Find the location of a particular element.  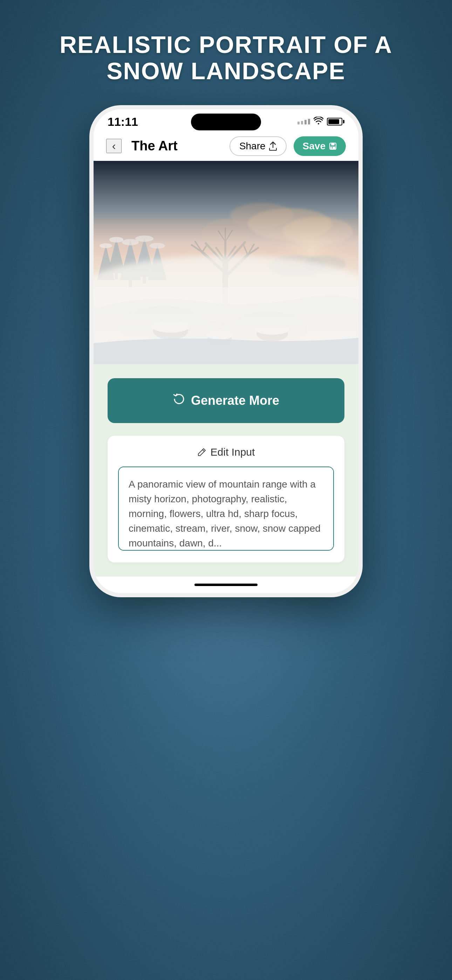

edit-input-card: Edit Input is located at coordinates (226, 499).